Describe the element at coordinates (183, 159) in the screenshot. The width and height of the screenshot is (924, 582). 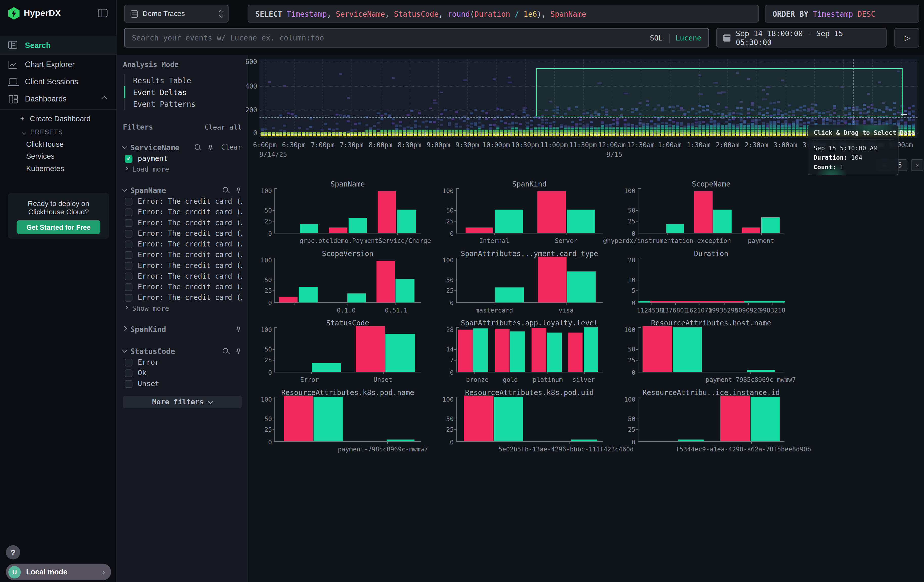
I see `filter-option-row: payment` at that location.